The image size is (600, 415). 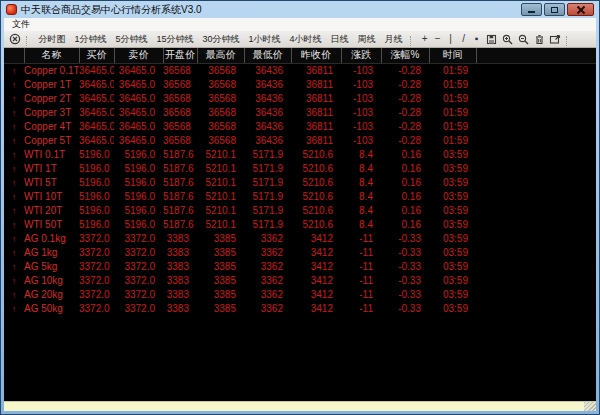 What do you see at coordinates (438, 39) in the screenshot?
I see `draw-tool-1: −` at bounding box center [438, 39].